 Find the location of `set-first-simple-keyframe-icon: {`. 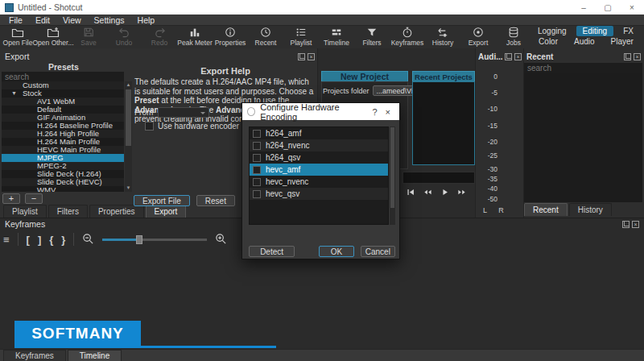

set-first-simple-keyframe-icon: { is located at coordinates (52, 240).